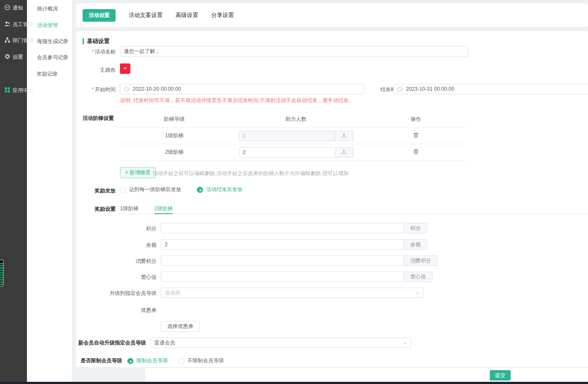 The height and width of the screenshot is (384, 588). I want to click on ladder-row-1: 1级阶梯 人, so click(294, 136).